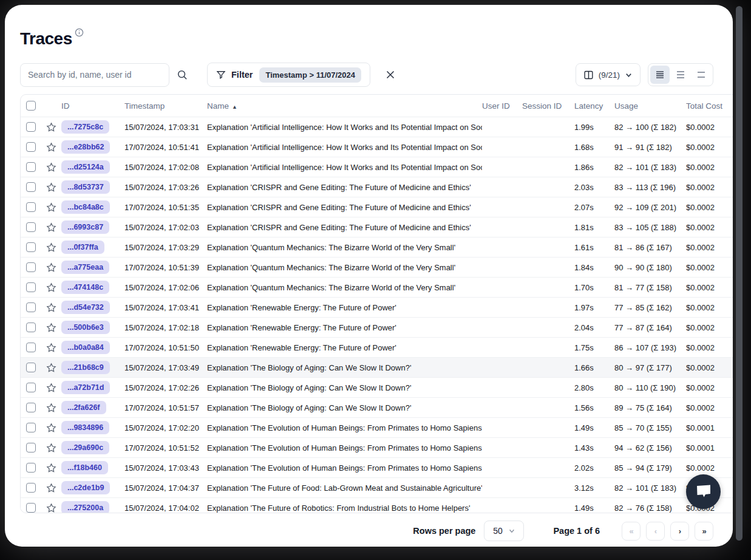 This screenshot has width=751, height=560. I want to click on trace-id-badge: ...8d53737, so click(86, 187).